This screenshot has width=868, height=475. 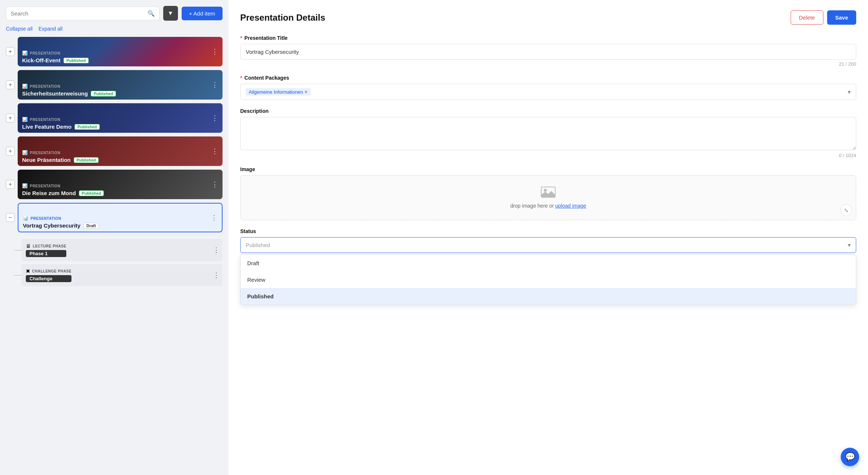 I want to click on sub-card-content-2: ✖ CHALLENGE PHASE Challenge, so click(x=49, y=275).